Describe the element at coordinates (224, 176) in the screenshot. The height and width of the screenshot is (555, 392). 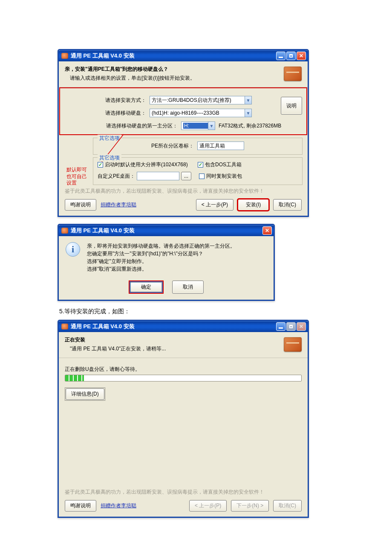
I see `copy-package-checkbox-label: 同时复制安装包` at that location.